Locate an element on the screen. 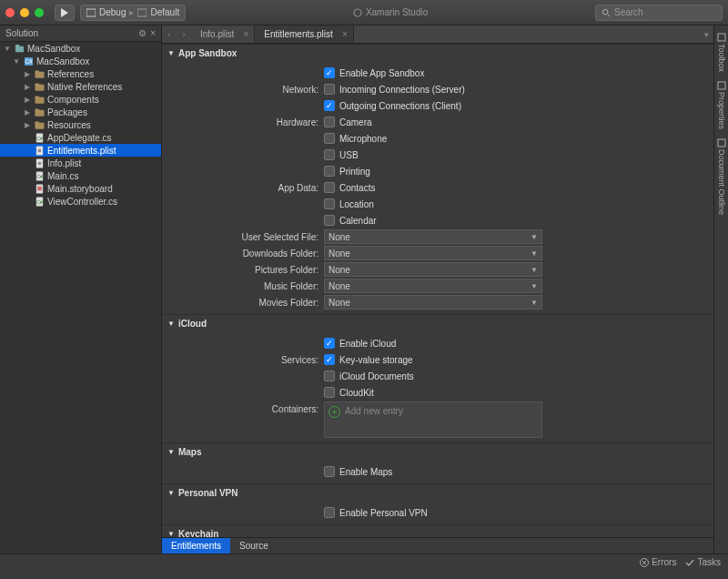 The width and height of the screenshot is (728, 579). tree-item: ▶References is located at coordinates (80, 74).